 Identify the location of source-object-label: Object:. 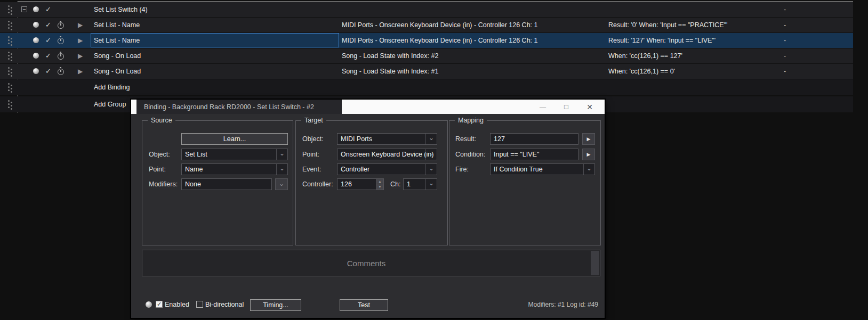
(159, 154).